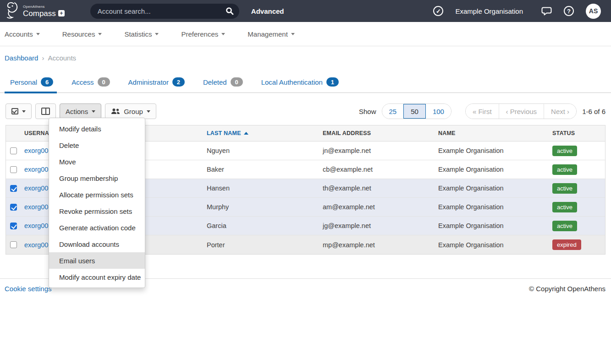 Image resolution: width=611 pixels, height=364 pixels. I want to click on brand-small-label: OpenAthens, so click(44, 7).